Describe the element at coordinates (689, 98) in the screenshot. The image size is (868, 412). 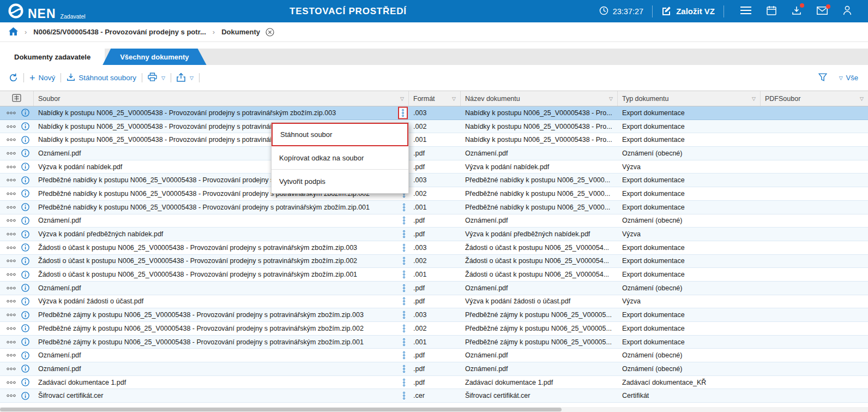
I see `column-header-typ-dokumentu: Typ dokumentu ▽` at that location.